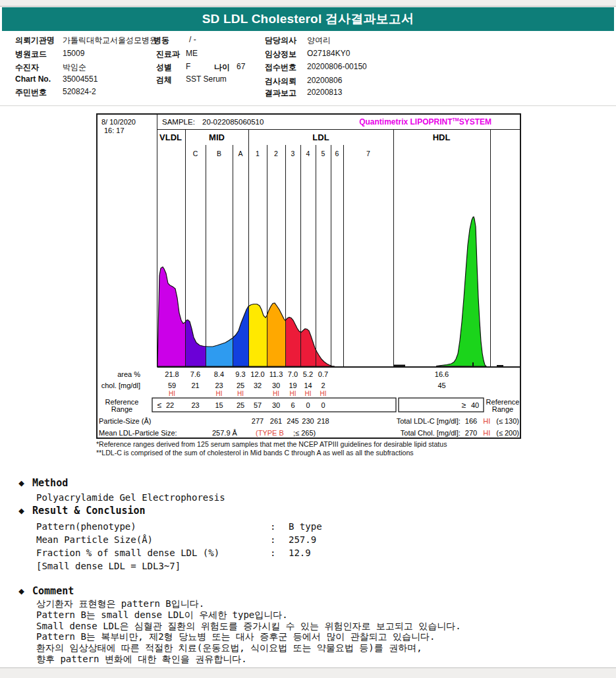 The height and width of the screenshot is (678, 616). I want to click on ref-values: ≤ 22 23 15 25 57 30 6 0 0 ≥ 40, so click(318, 405).